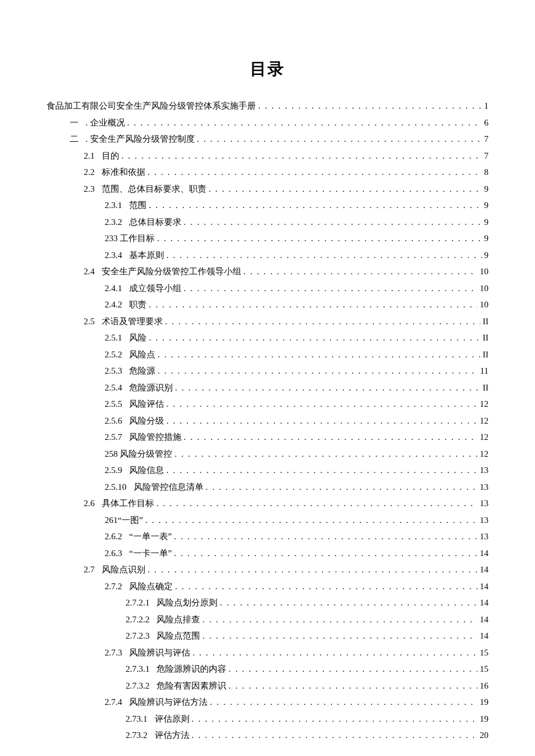  I want to click on toc-entry: 2.5.6风险分级12, so click(268, 421).